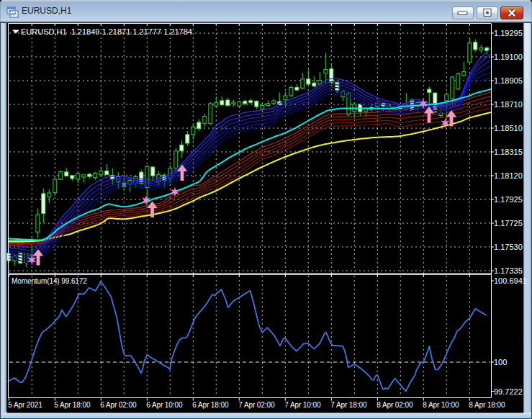  What do you see at coordinates (510, 281) in the screenshot?
I see `svg-text: 100.6941` at bounding box center [510, 281].